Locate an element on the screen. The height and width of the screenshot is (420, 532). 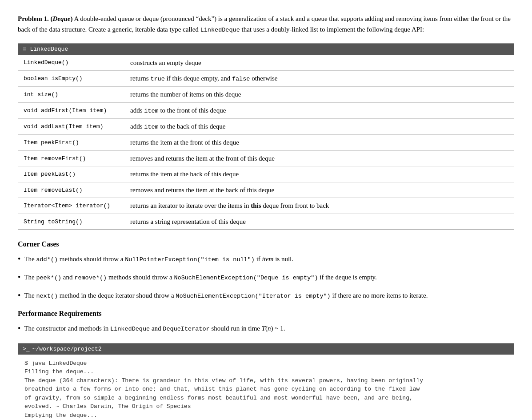
api-table-row: String toString()returns a string repres… is located at coordinates (266, 222).